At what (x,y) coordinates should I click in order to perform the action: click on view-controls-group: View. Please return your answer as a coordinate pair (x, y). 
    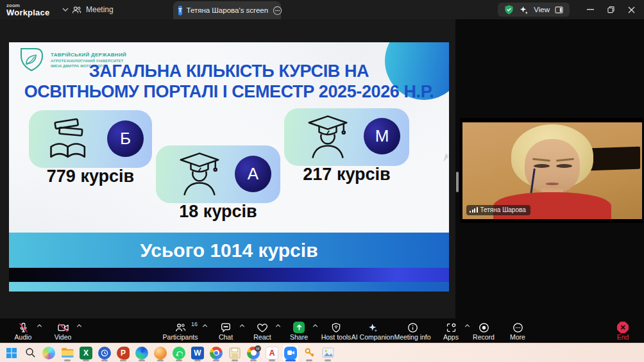
    Looking at the image, I should click on (534, 10).